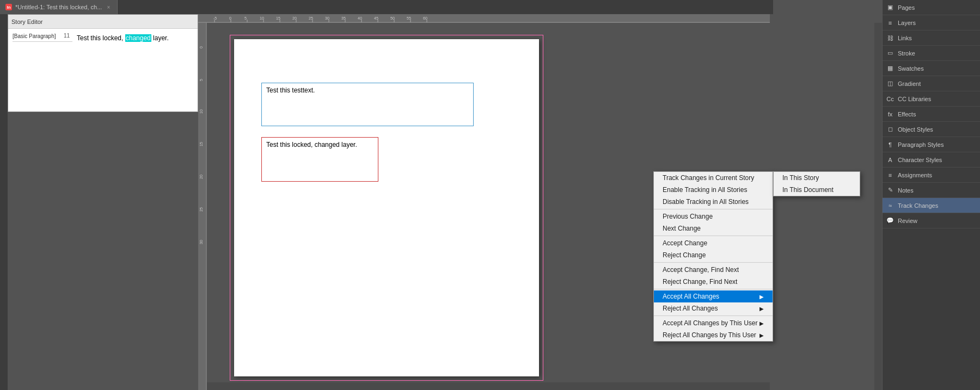 Image resolution: width=980 pixels, height=390 pixels. Describe the element at coordinates (931, 99) in the screenshot. I see `panel-item-cc-libraries: Cc CC Libraries` at that location.